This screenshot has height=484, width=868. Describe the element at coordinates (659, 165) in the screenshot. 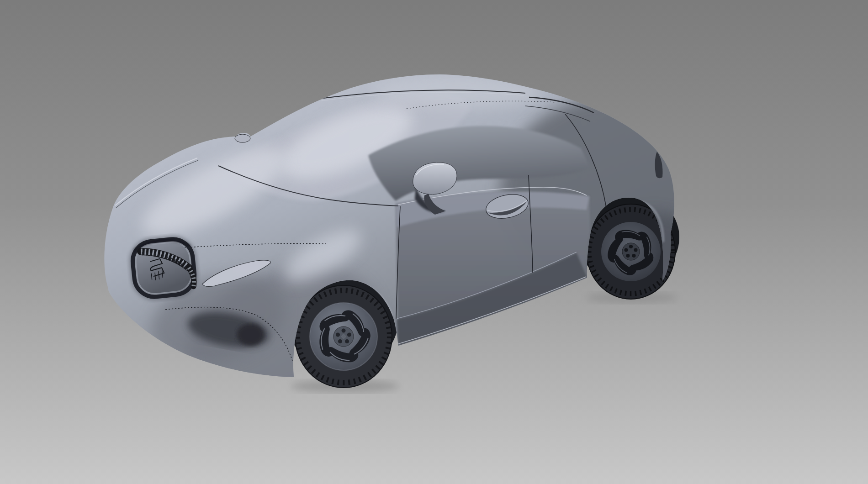

I see `taillight-recess` at that location.